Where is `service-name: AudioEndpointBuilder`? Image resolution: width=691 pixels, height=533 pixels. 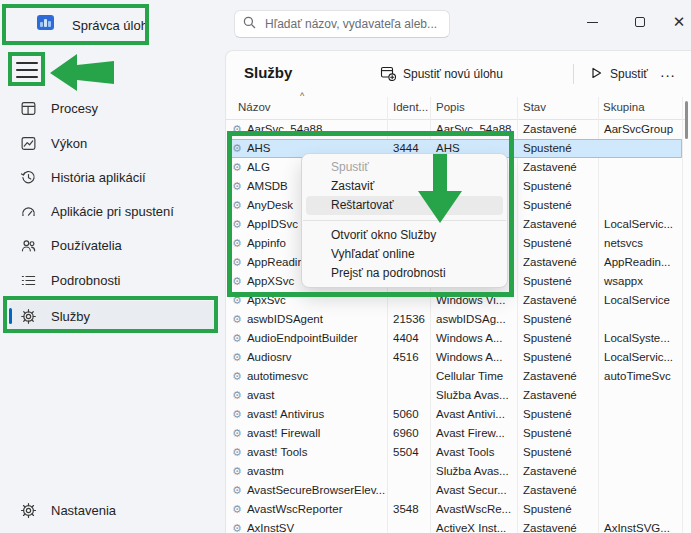 service-name: AudioEndpointBuilder is located at coordinates (302, 338).